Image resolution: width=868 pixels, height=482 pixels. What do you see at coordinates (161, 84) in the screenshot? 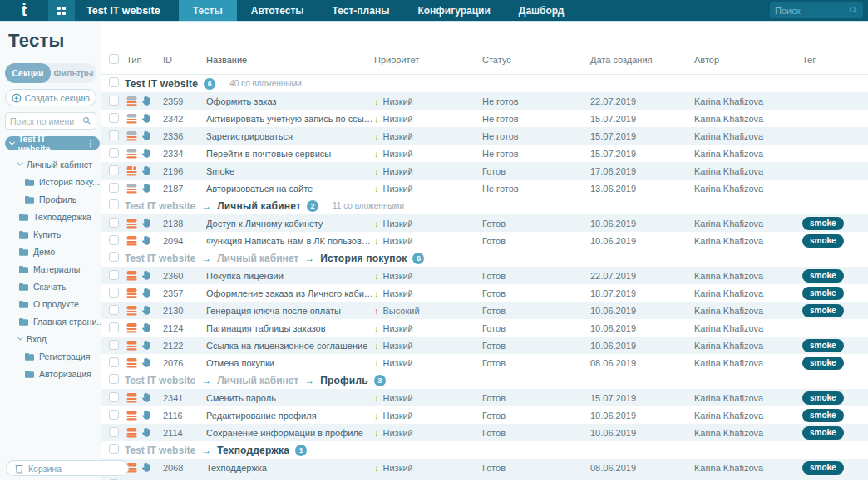
I see `breadcrumb-current: Test IT website` at bounding box center [161, 84].